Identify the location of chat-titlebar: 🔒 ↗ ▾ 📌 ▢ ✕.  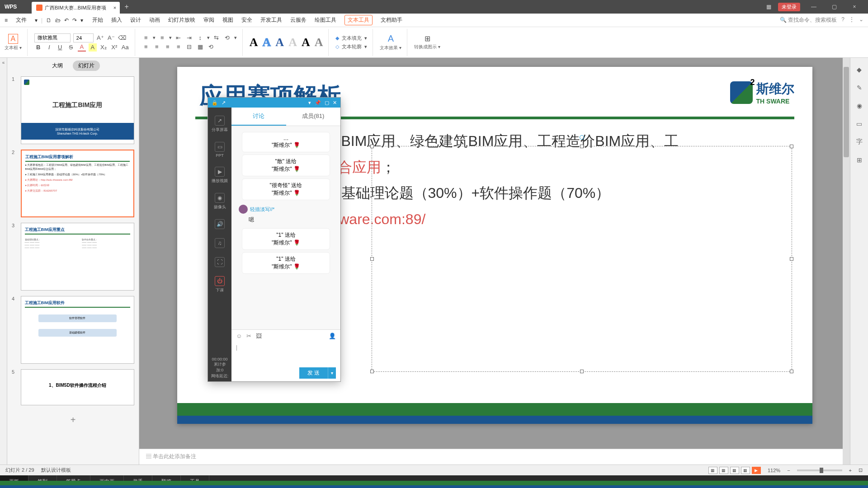
(274, 103).